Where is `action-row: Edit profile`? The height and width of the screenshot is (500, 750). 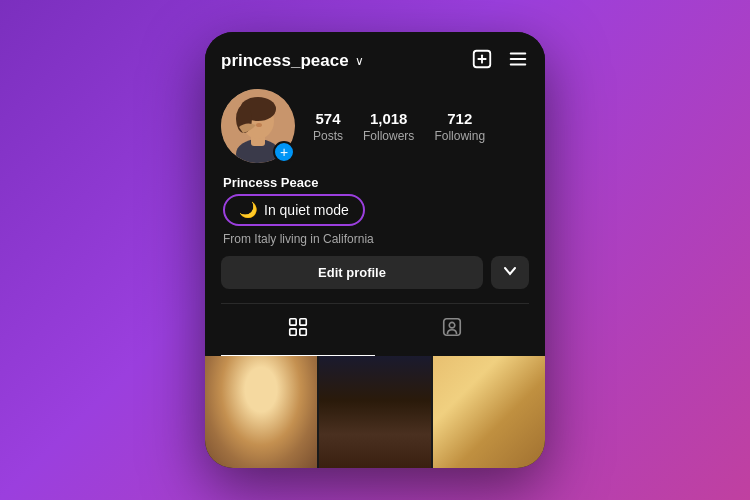
action-row: Edit profile is located at coordinates (375, 272).